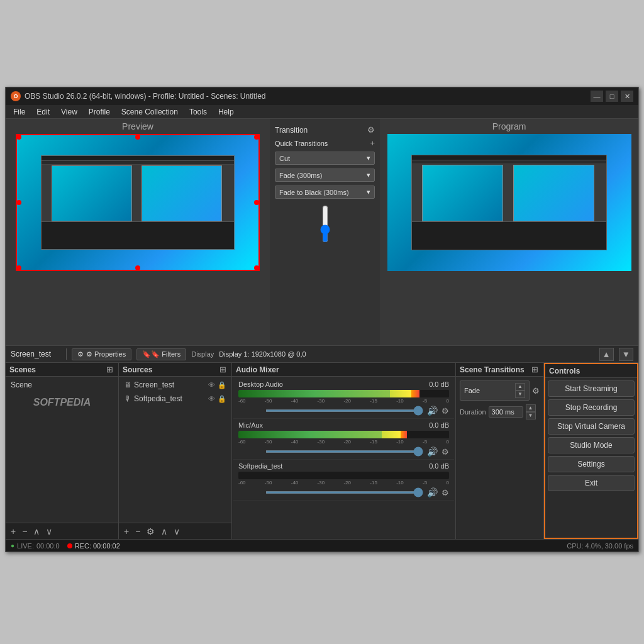 This screenshot has height=644, width=644. Describe the element at coordinates (445, 493) in the screenshot. I see `softpedia-audio-settings-button: ⚙` at that location.